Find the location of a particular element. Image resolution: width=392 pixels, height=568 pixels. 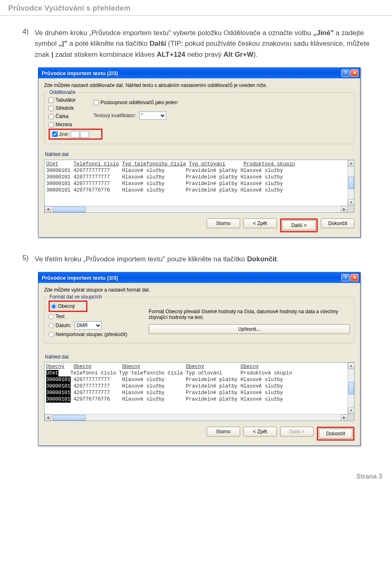

obecny-highlight: Obecný is located at coordinates (68, 306).